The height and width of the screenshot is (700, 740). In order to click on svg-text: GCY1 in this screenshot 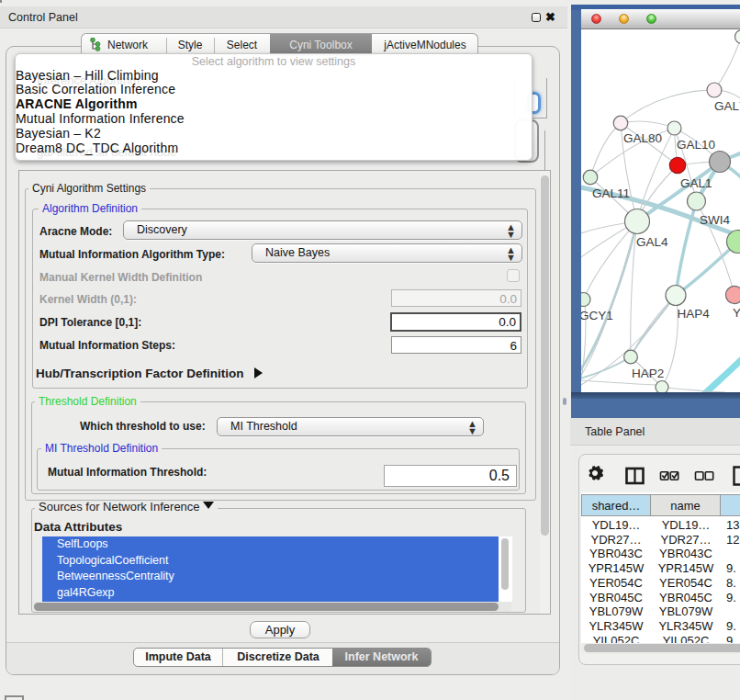, I will do `click(597, 316)`.